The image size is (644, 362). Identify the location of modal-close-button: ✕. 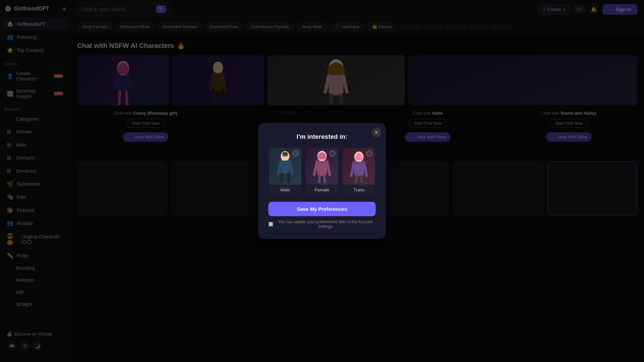
(376, 132).